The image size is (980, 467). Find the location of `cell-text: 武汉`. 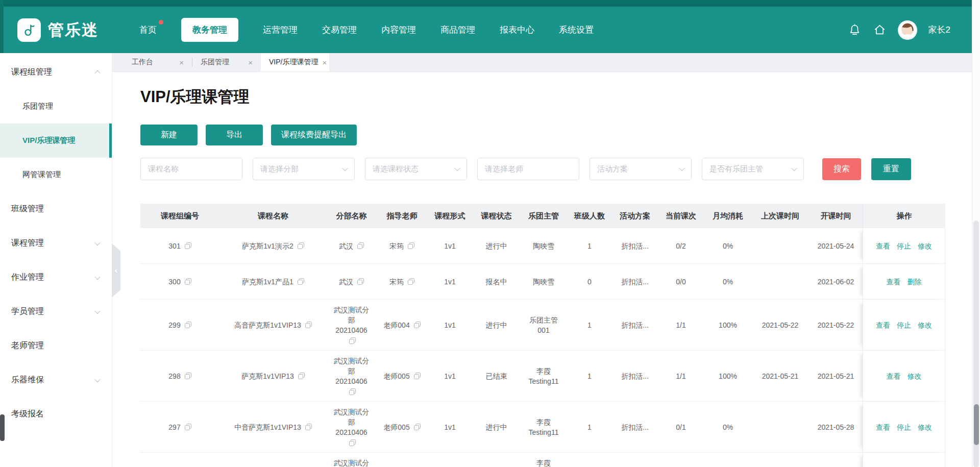

cell-text: 武汉 is located at coordinates (346, 246).